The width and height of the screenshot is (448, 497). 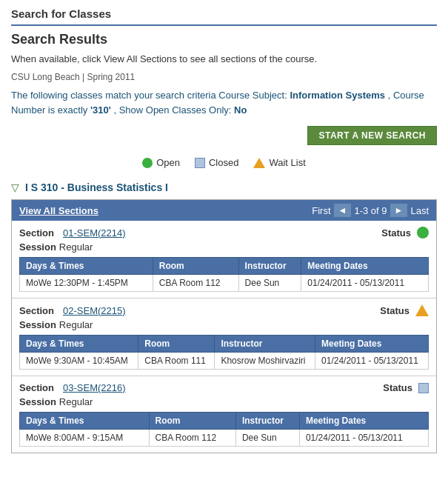 I want to click on section-label-2: Section, so click(x=40, y=311).